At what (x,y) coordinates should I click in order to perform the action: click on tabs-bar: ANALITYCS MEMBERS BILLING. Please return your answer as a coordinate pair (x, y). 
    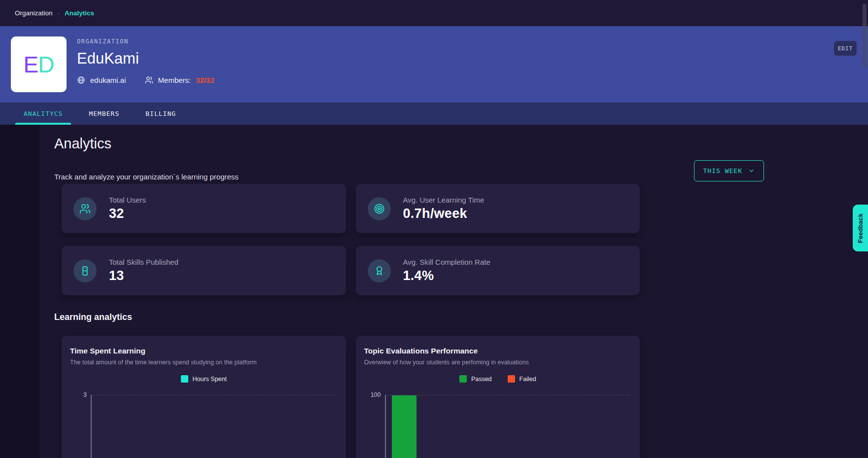
    Looking at the image, I should click on (434, 113).